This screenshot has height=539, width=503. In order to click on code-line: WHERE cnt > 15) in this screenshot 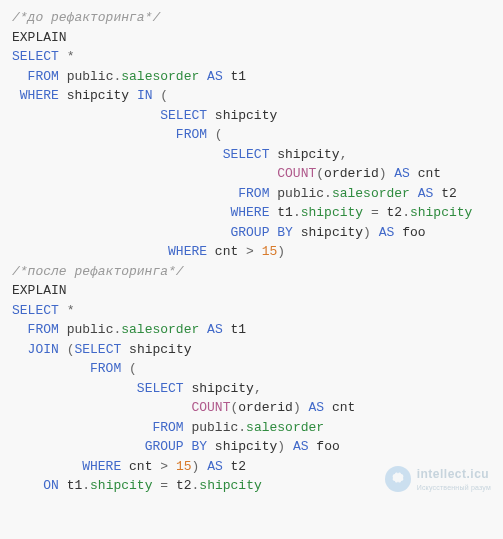, I will do `click(252, 252)`.